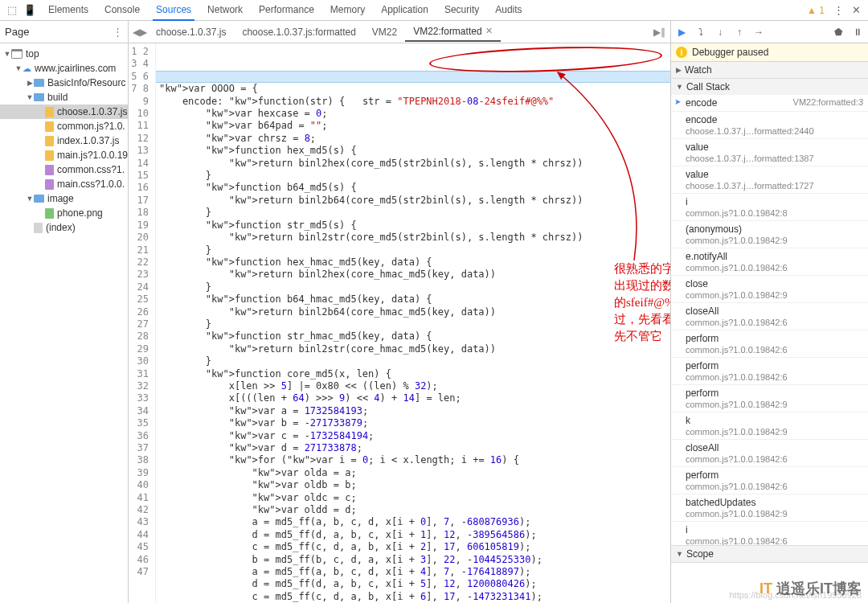 This screenshot has height=603, width=868. Describe the element at coordinates (759, 32) in the screenshot. I see `step-icon: →` at that location.